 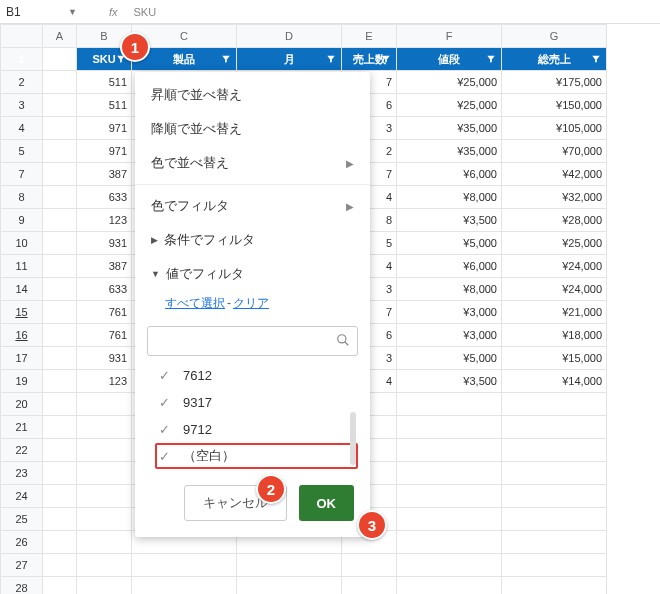 I want to click on cell-ref-dropdown-icon: ▼, so click(x=72, y=12).